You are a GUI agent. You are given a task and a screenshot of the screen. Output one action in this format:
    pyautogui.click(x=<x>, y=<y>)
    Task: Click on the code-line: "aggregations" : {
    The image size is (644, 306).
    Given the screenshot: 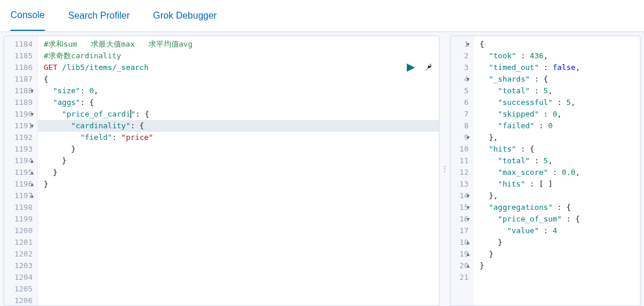 What is the action you would take?
    pyautogui.click(x=557, y=207)
    